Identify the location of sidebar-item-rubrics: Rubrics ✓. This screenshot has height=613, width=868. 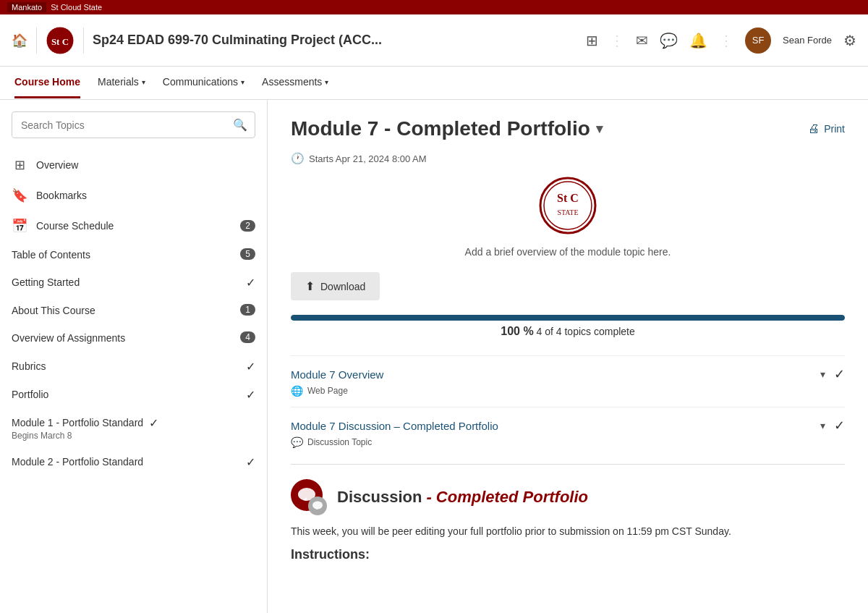
(133, 366).